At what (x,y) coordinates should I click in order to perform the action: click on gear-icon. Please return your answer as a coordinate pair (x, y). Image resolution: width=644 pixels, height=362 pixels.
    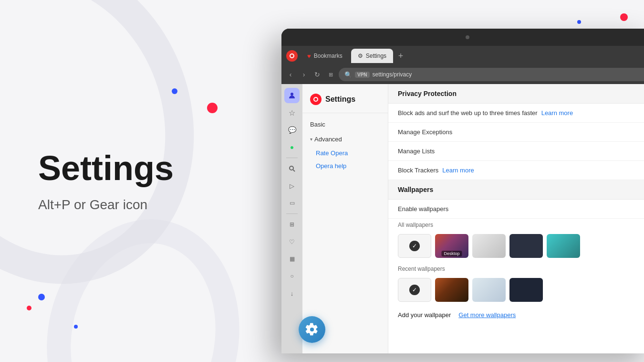
    Looking at the image, I should click on (312, 330).